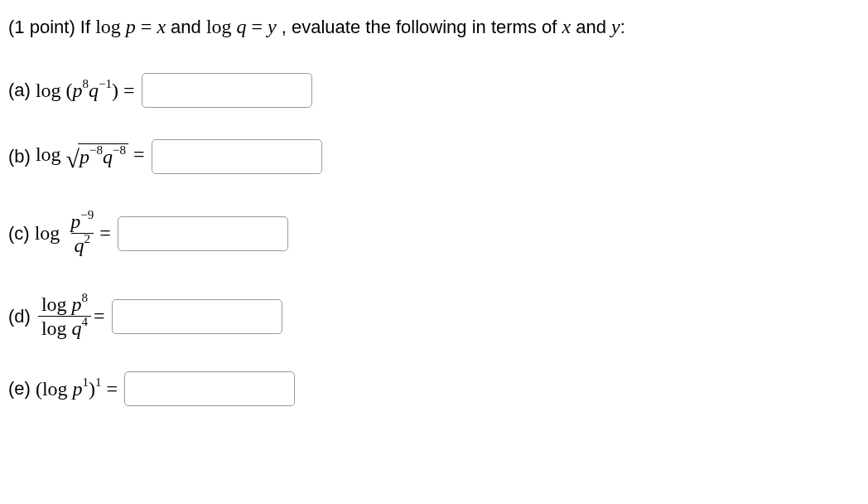  Describe the element at coordinates (20, 90) in the screenshot. I see `part-a-label: (a)` at that location.